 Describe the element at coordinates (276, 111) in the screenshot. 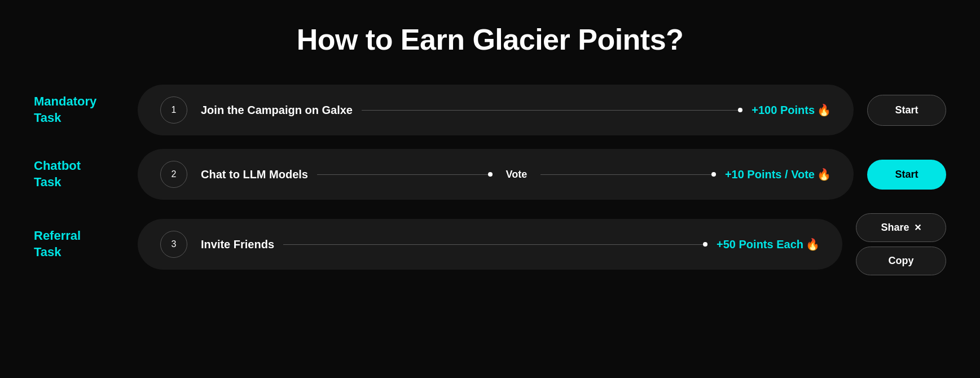

I see `mandatory-task-name: Join the Campaign on Galxe` at that location.